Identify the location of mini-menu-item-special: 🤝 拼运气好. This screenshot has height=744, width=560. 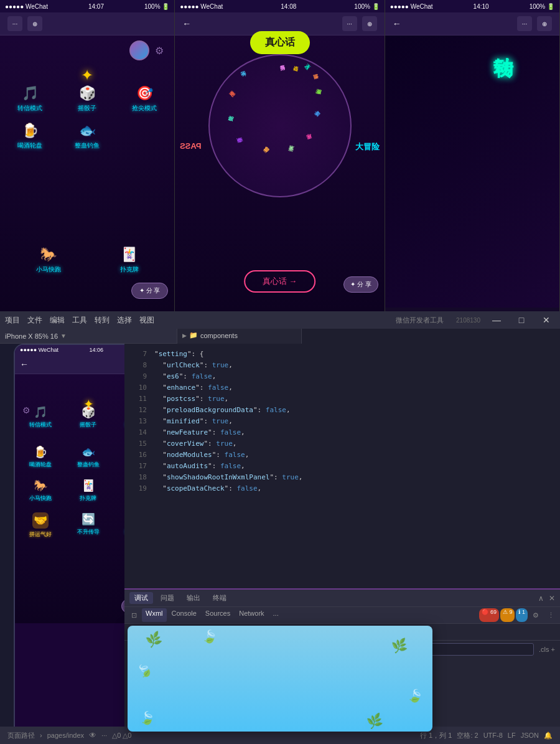
(41, 525).